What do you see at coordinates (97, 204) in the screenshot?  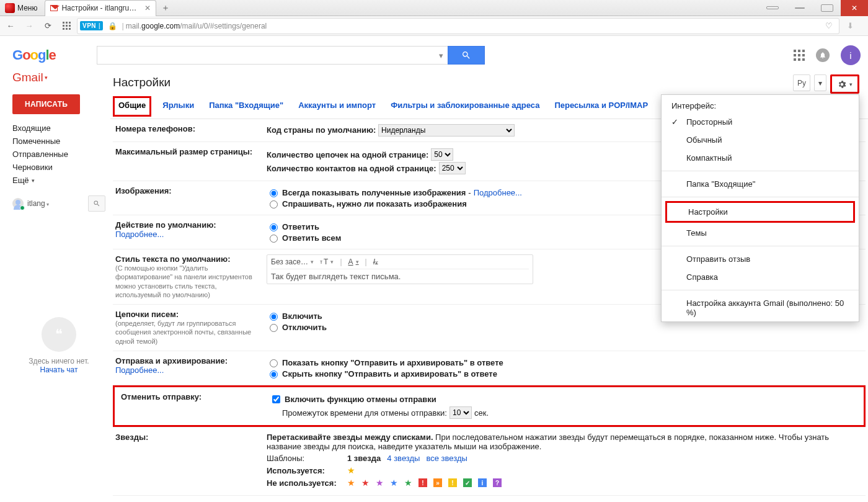 I see `hangouts-search-button` at bounding box center [97, 204].